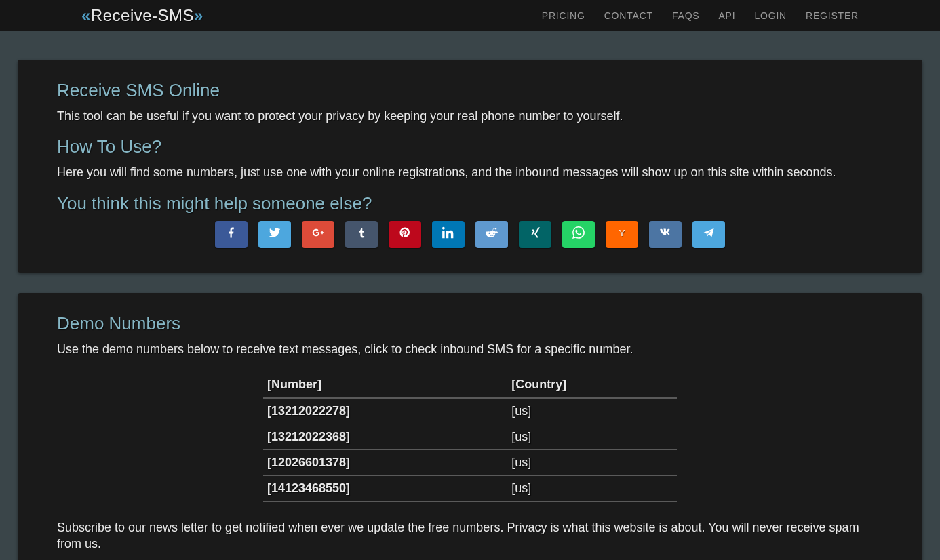 The width and height of the screenshot is (940, 560). What do you see at coordinates (470, 488) in the screenshot?
I see `table-row: [14123468550] [us]` at bounding box center [470, 488].